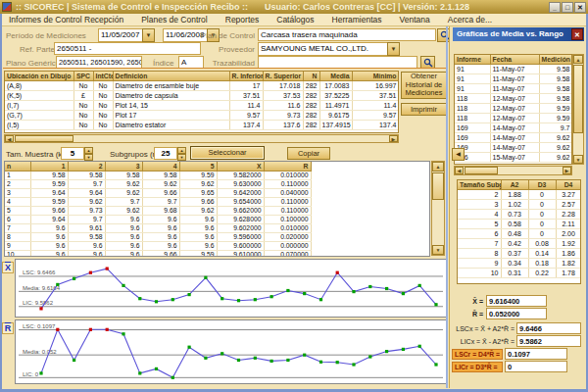 The width and height of the screenshot is (588, 392). What do you see at coordinates (312, 76) in the screenshot?
I see `column-header: N` at bounding box center [312, 76].